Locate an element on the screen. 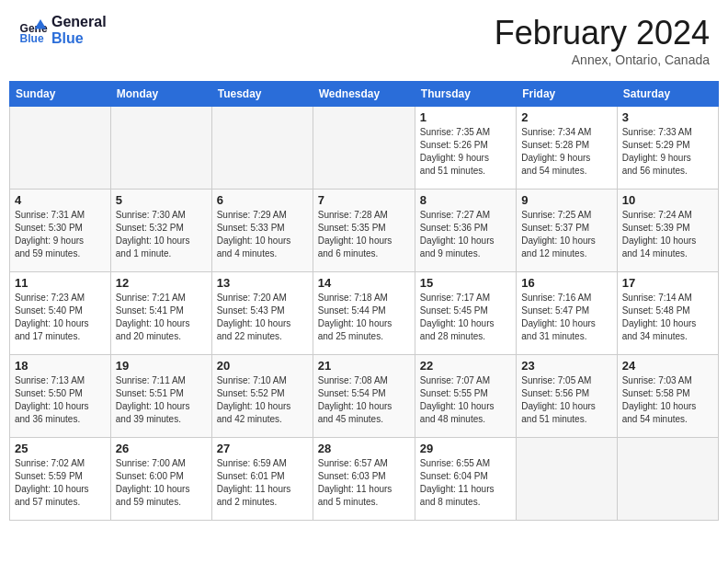 This screenshot has width=728, height=563. day-number: 9 is located at coordinates (566, 201).